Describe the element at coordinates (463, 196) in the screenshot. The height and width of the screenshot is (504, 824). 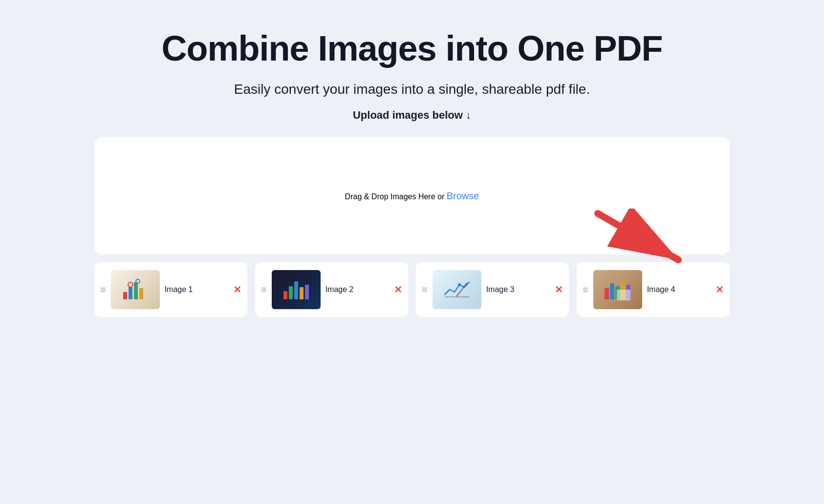
I see `browse-link: Browse` at that location.